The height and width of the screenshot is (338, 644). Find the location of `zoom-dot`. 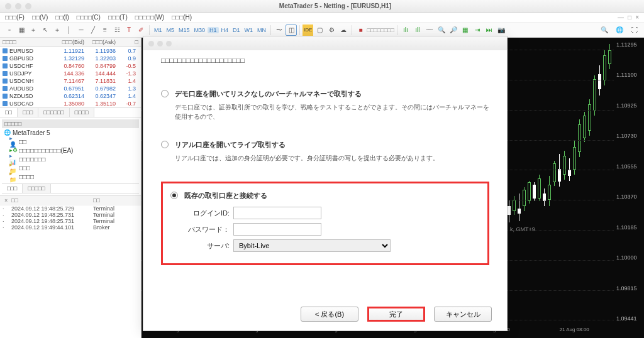

zoom-dot is located at coordinates (28, 6).